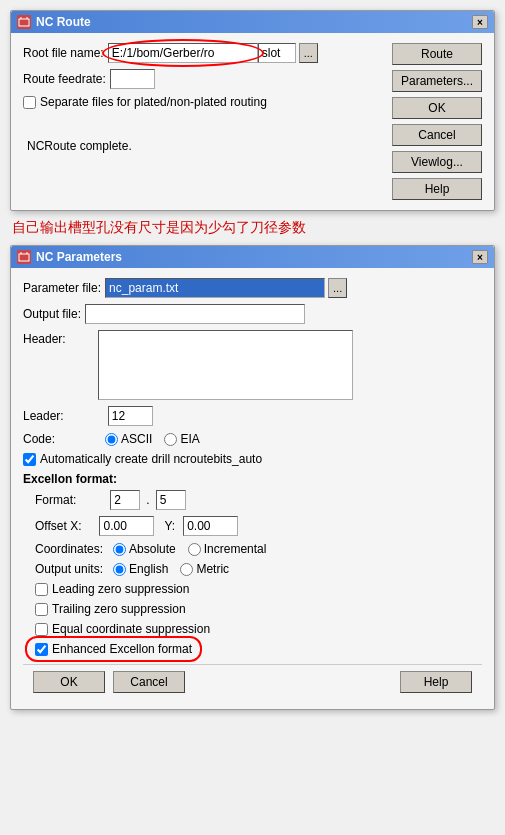 The width and height of the screenshot is (505, 835). Describe the element at coordinates (190, 549) in the screenshot. I see `coordinates-radio-group: Absolute Incremental` at that location.